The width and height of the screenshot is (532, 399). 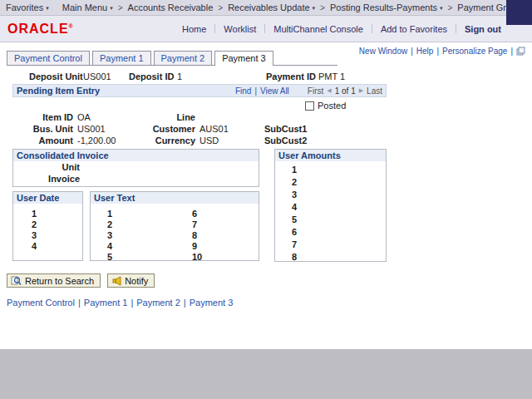 I want to click on previous-row-icon: ◀, so click(x=329, y=91).